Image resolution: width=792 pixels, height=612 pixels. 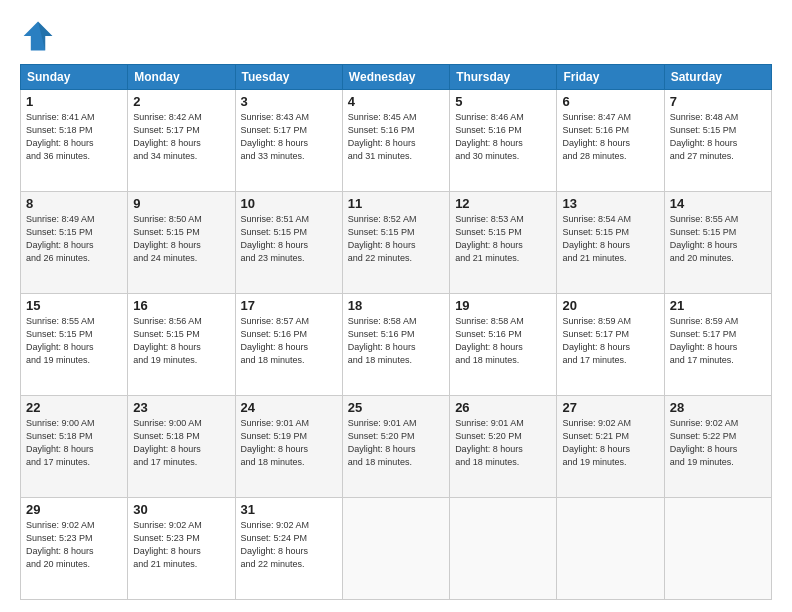 What do you see at coordinates (289, 306) in the screenshot?
I see `day-number: 17` at bounding box center [289, 306].